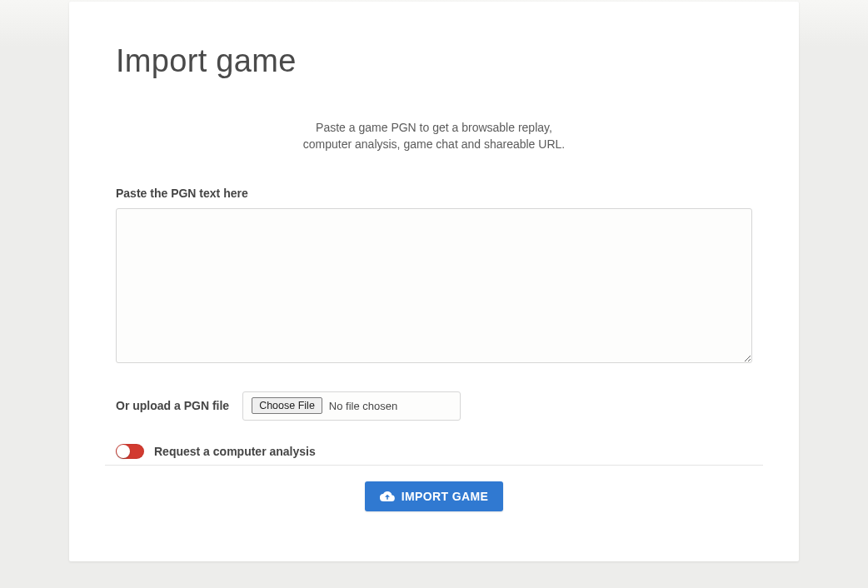 The width and height of the screenshot is (868, 588). I want to click on submit-wrap: IMPORT GAME, so click(434, 496).